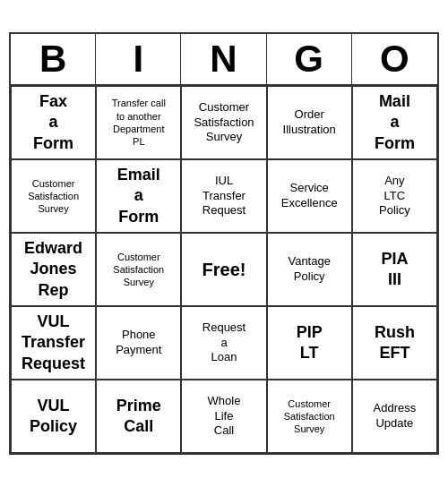 The width and height of the screenshot is (448, 487). Describe the element at coordinates (310, 416) in the screenshot. I see `bingo-cell-23: CustomerSatisfactionSurvey` at that location.